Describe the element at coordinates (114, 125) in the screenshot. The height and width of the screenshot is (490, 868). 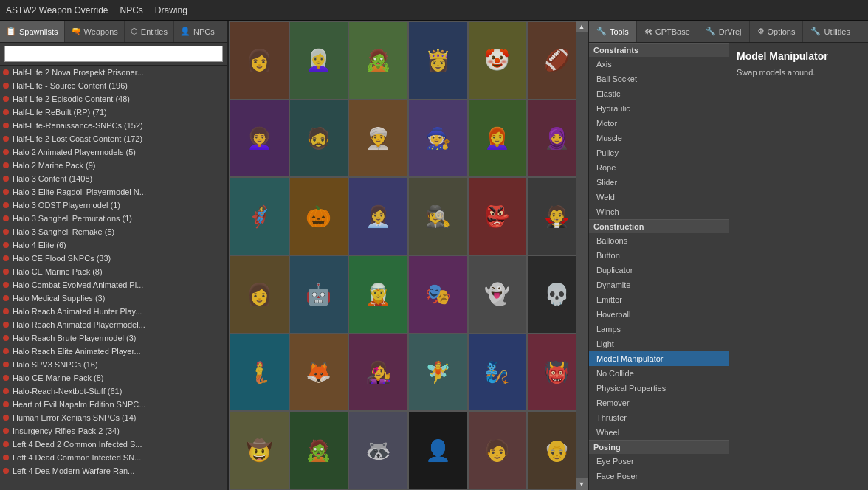
I see `list-item: Half-Life-Renaissance-SNPCs (152)` at that location.